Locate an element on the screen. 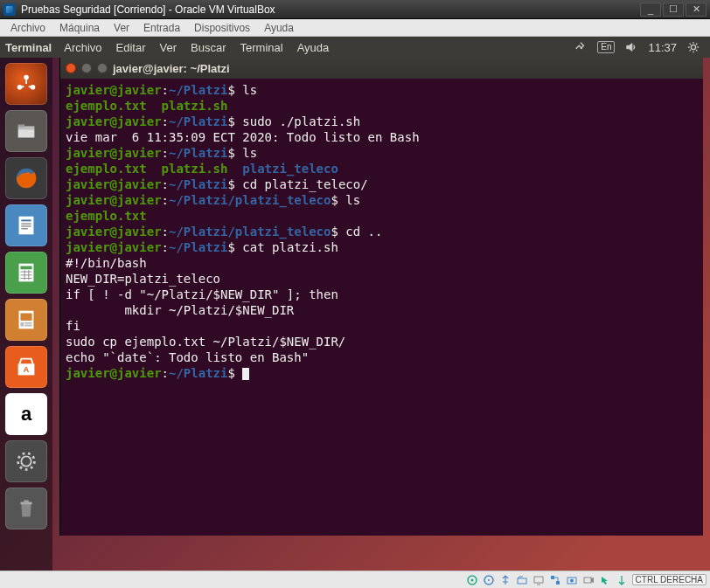 The height and width of the screenshot is (588, 710). status-shared-folders-icon is located at coordinates (523, 580).